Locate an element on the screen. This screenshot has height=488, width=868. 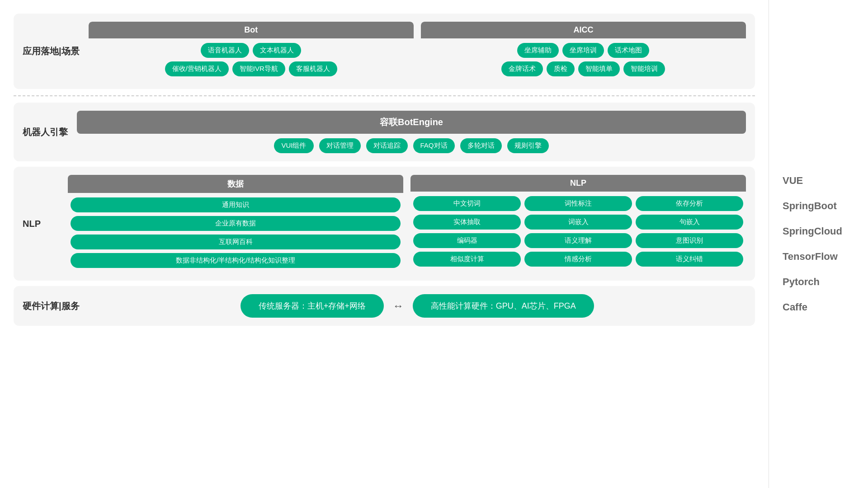
sidebar-item-pytorch: Pytorch is located at coordinates (818, 282).